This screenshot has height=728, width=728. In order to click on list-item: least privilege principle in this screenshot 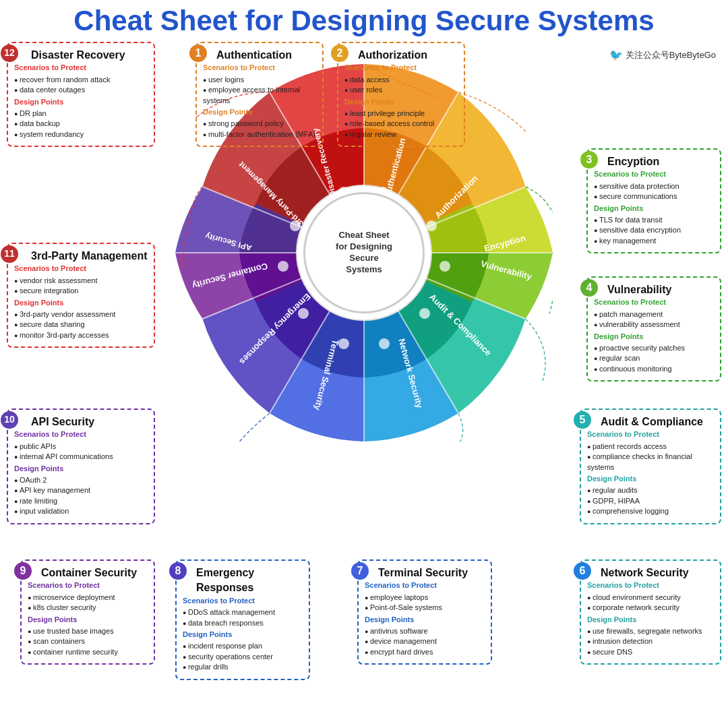, I will do `click(401, 113)`.